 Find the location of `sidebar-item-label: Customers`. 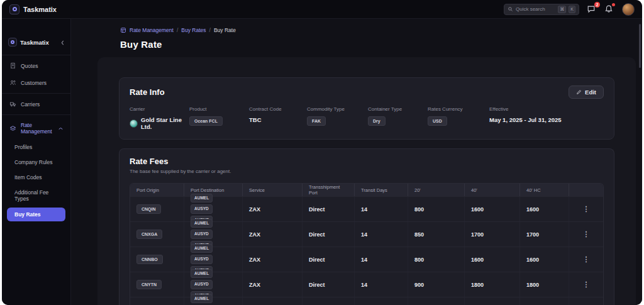

sidebar-item-label: Customers is located at coordinates (34, 83).